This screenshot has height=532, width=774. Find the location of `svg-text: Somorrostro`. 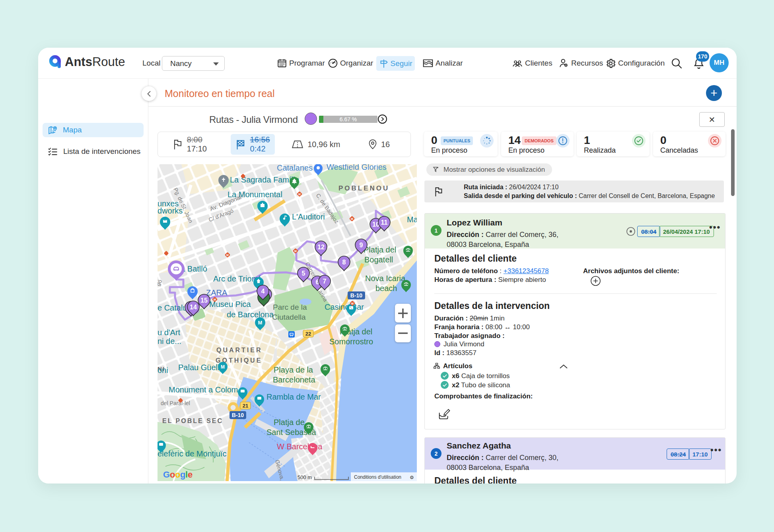

svg-text: Somorrostro is located at coordinates (351, 342).